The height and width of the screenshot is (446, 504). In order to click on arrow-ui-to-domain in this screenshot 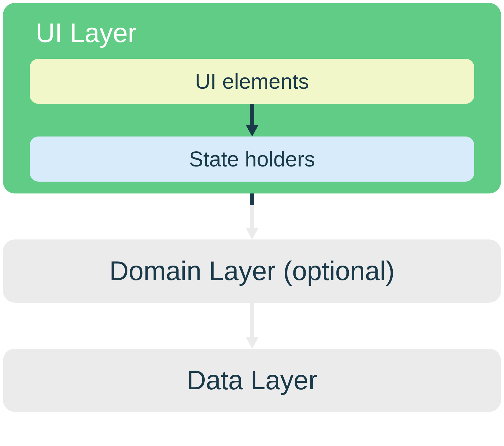, I will do `click(252, 217)`.